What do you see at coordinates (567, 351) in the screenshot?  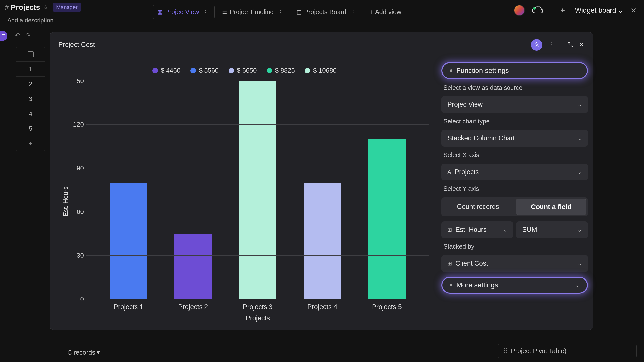 I see `pivot-table-widget: ⠿ Project Pivot Table)` at bounding box center [567, 351].